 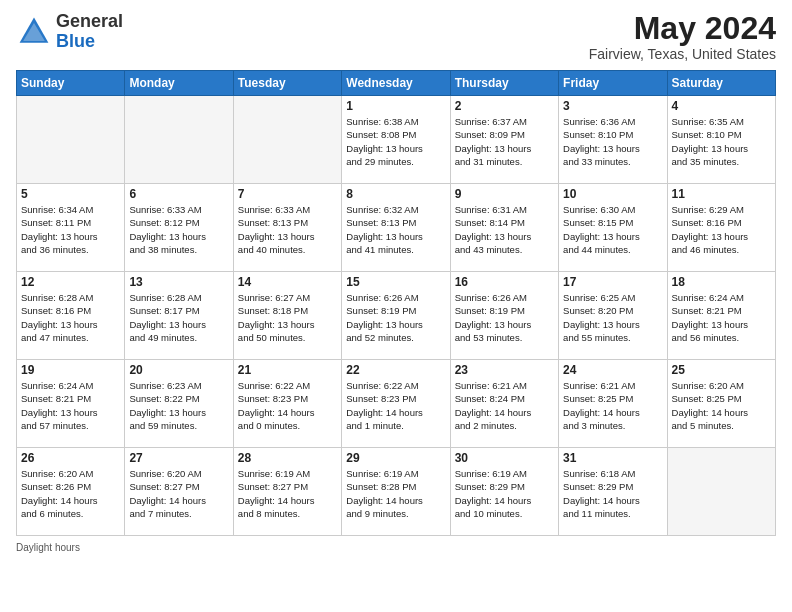 What do you see at coordinates (396, 282) in the screenshot?
I see `day-number: 15` at bounding box center [396, 282].